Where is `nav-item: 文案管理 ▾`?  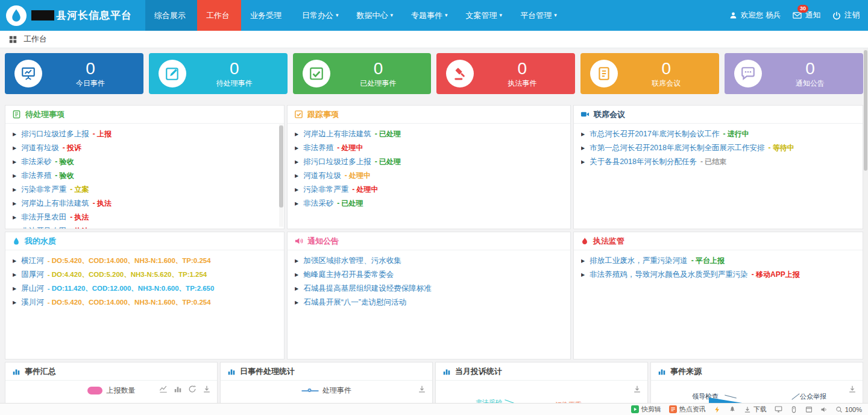
nav-item: 文案管理 ▾ is located at coordinates (485, 16).